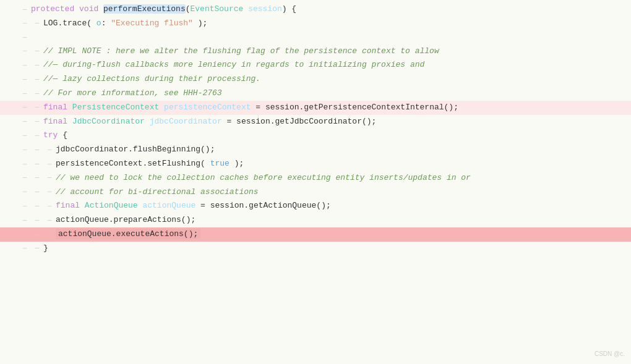 The image size is (631, 364). Describe the element at coordinates (316, 136) in the screenshot. I see `code-line: ——try {` at that location.